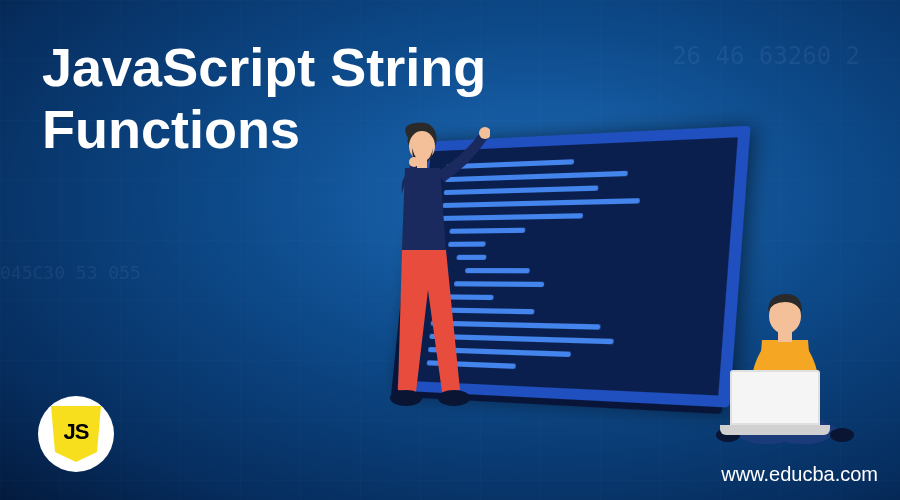  What do you see at coordinates (76, 434) in the screenshot?
I see `javascript-shield-icon: JS` at bounding box center [76, 434].